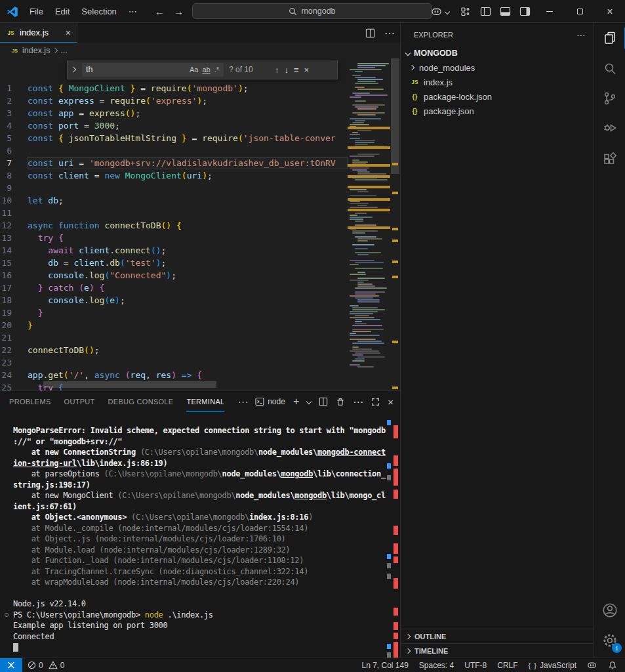 The image size is (625, 672). Describe the element at coordinates (11, 665) in the screenshot. I see `remote-indicator` at that location.